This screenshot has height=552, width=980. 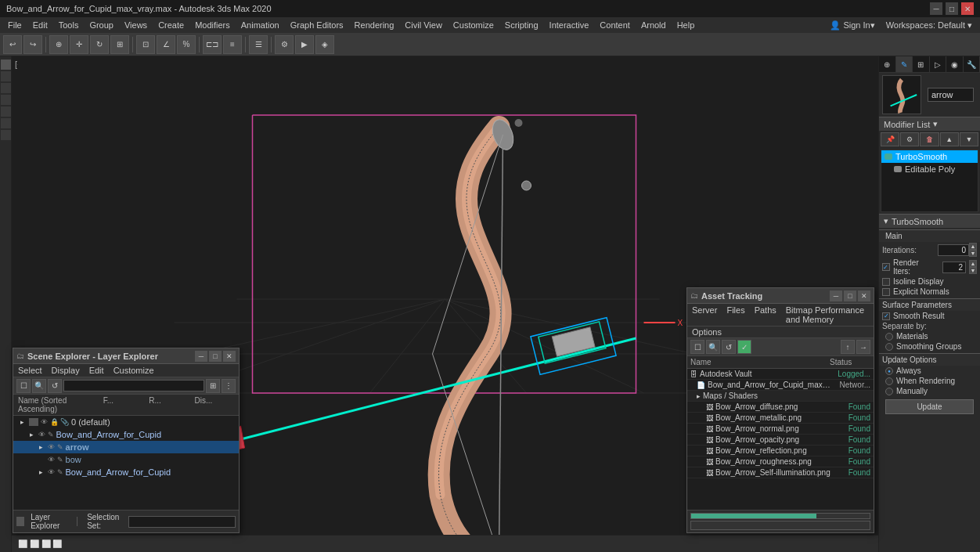 I want to click on window-controls: ─ □ ✕, so click(x=952, y=9).